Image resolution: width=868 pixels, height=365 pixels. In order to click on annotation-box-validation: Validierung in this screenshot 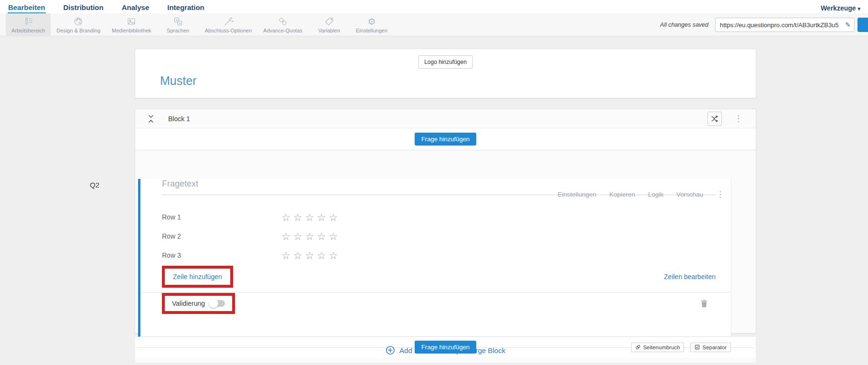, I will do `click(199, 303)`.